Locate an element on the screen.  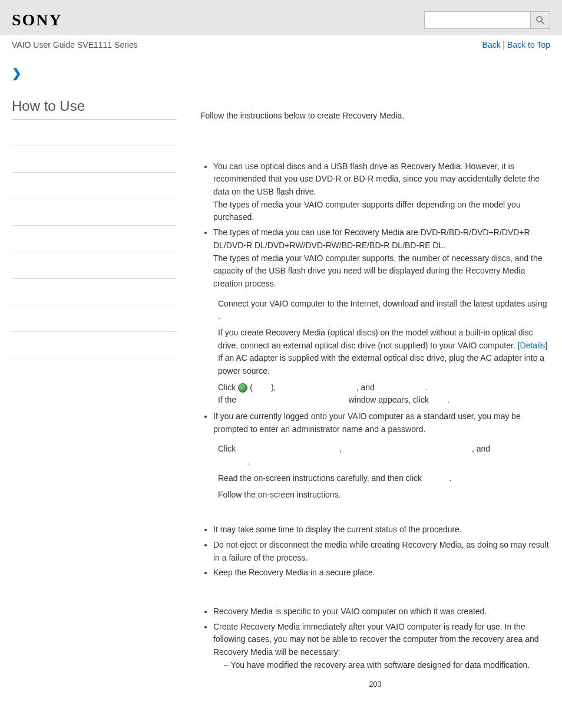
step-6: Follow the on-screen instructions. is located at coordinates (384, 495).